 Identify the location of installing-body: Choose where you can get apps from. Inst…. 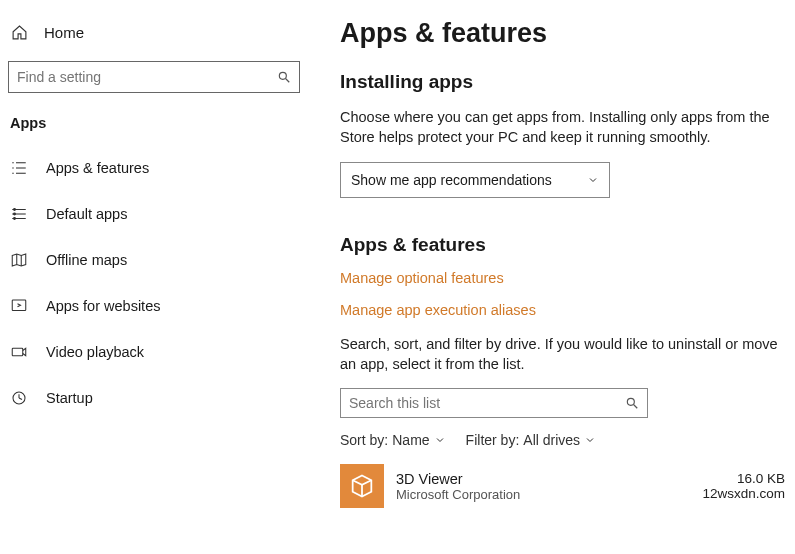
(562, 128).